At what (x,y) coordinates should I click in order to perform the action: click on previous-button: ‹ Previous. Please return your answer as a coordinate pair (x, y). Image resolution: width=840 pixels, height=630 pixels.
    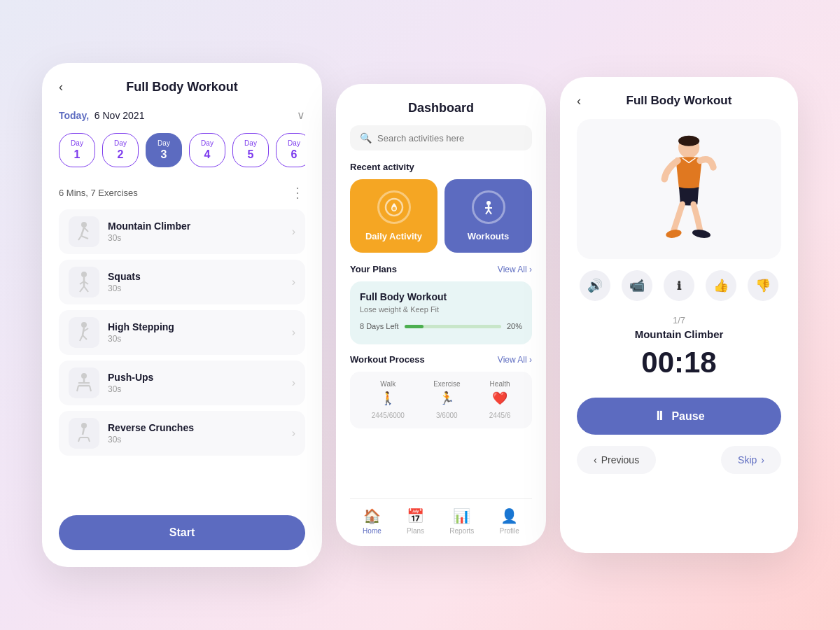
    Looking at the image, I should click on (616, 460).